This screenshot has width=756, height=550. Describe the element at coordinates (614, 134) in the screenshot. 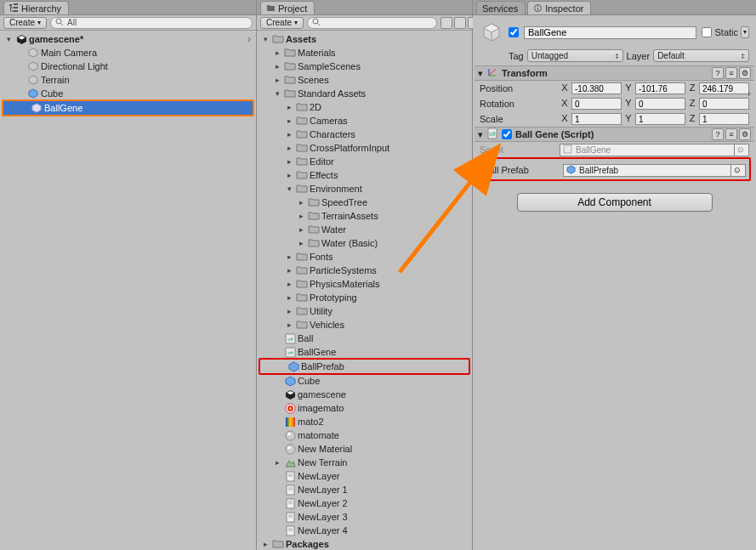

I see `script-component-header: ▾ c# Ball Gene (Script) ? ≡ ⚙` at that location.